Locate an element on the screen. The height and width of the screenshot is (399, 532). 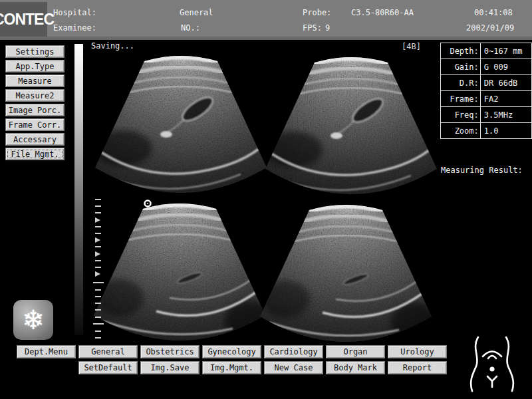
hospital-label: Hospital: is located at coordinates (74, 13).